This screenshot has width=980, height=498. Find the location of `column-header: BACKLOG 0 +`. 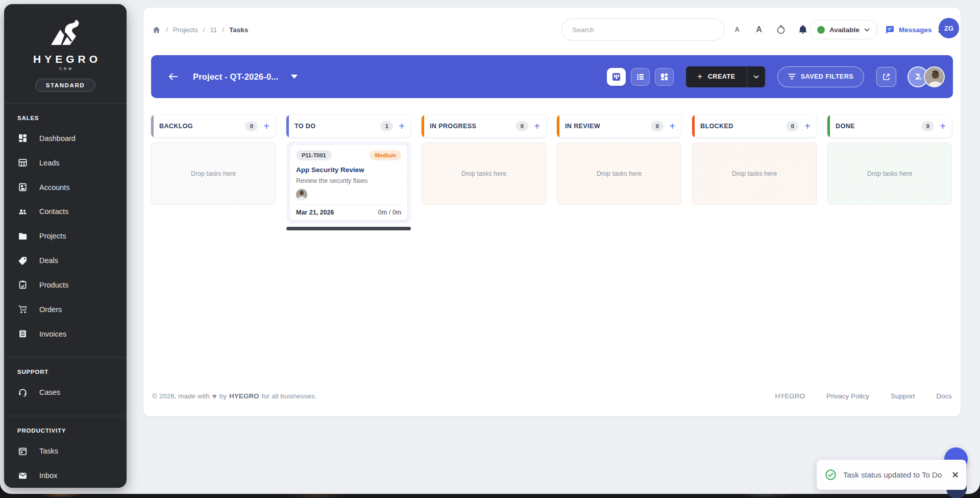

column-header: BACKLOG 0 + is located at coordinates (213, 126).